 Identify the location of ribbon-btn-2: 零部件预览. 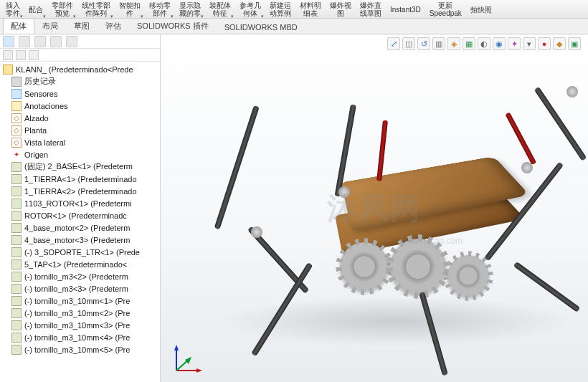
(62, 9).